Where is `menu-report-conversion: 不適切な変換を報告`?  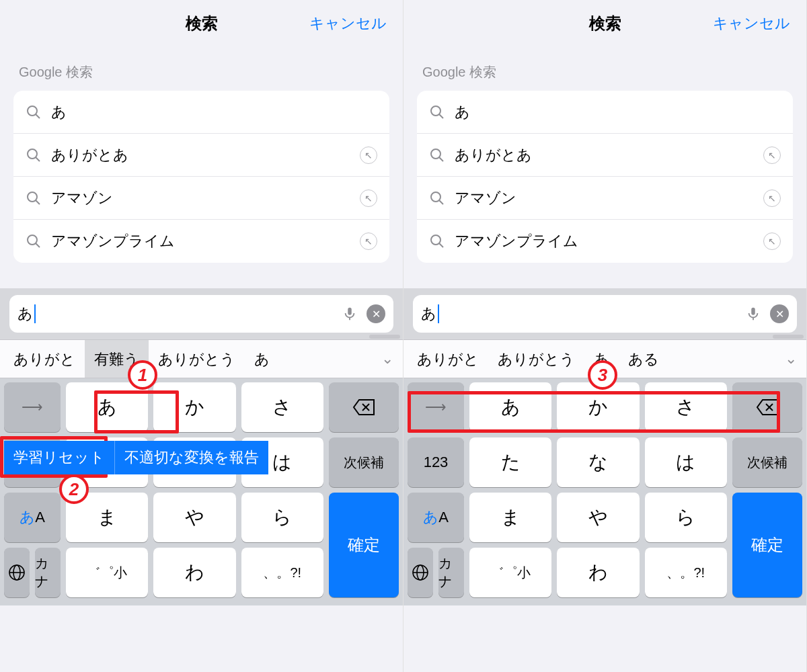 menu-report-conversion: 不適切な変換を報告 is located at coordinates (192, 458).